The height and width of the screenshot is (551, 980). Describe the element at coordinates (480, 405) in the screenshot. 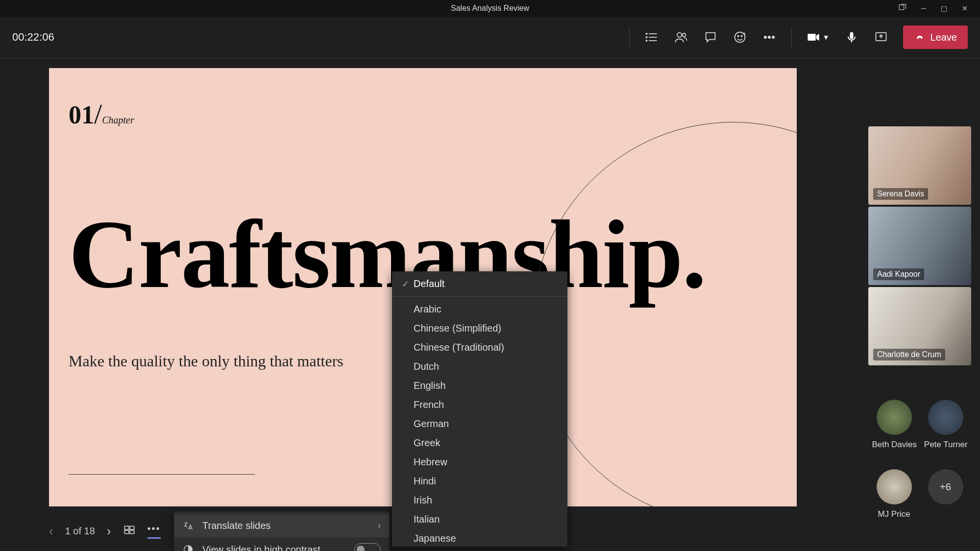

I see `language-item: French` at that location.